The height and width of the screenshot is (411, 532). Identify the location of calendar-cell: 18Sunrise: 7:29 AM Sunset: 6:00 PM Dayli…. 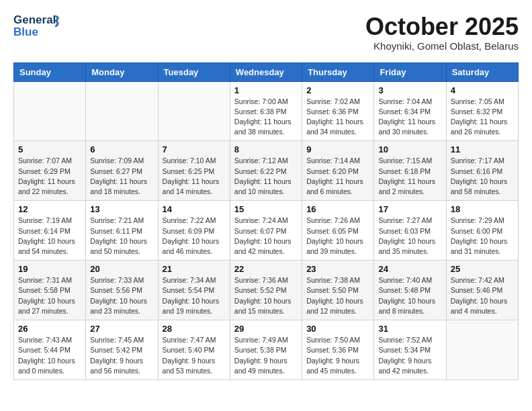
(482, 231).